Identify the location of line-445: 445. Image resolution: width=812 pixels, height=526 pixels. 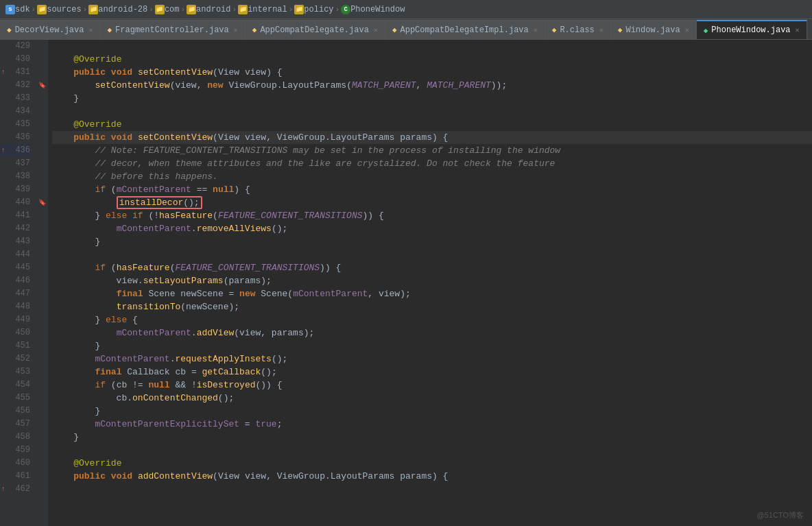
(15, 267).